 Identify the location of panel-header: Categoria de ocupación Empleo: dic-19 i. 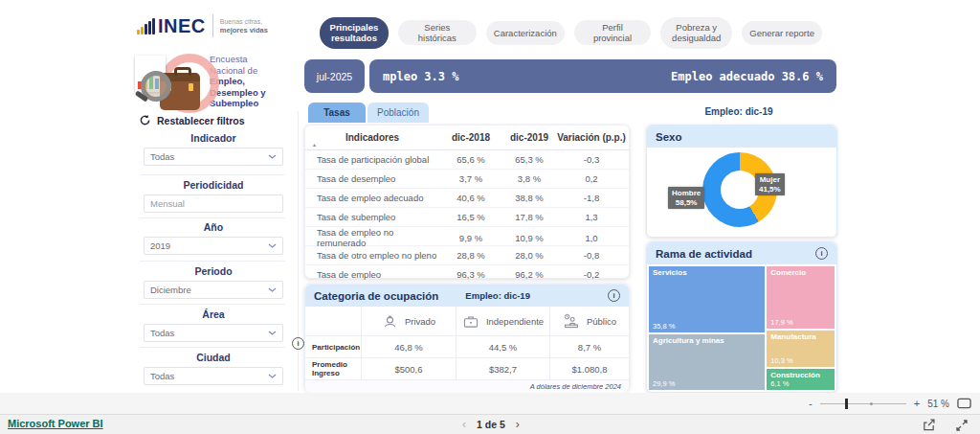
(467, 295).